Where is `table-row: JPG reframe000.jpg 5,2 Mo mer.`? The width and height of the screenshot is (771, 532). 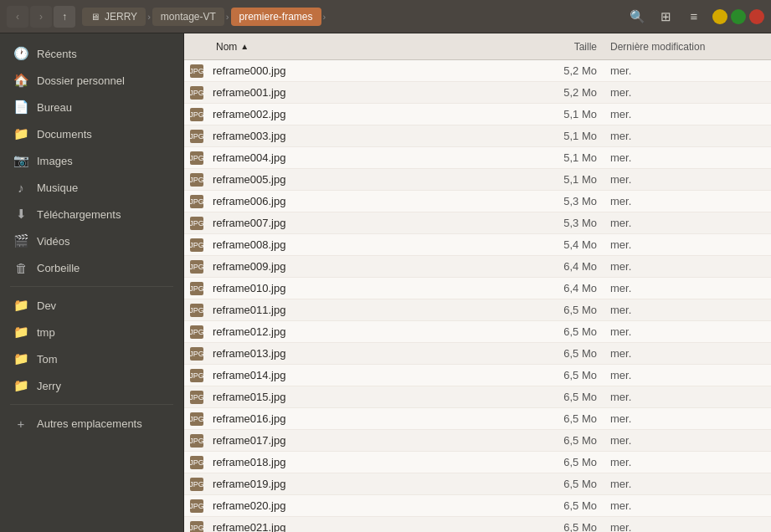
table-row: JPG reframe000.jpg 5,2 Mo mer. is located at coordinates (477, 71).